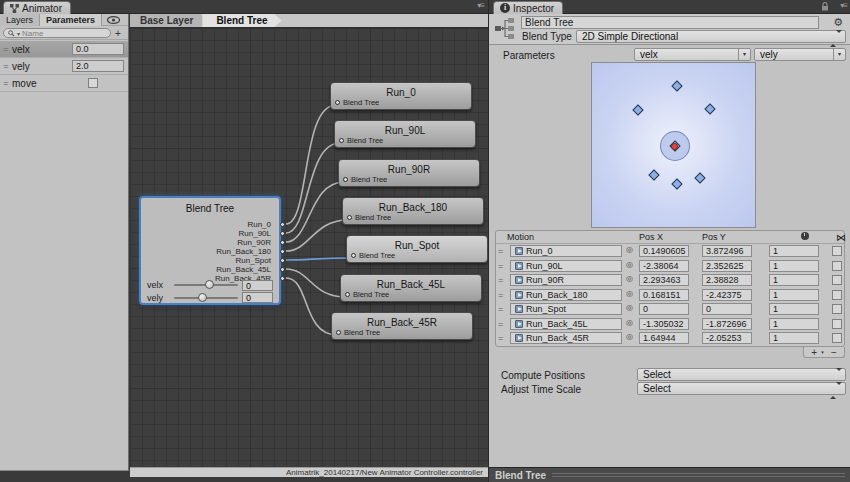  What do you see at coordinates (402, 326) in the screenshot?
I see `motion-node: Run_Back_45RBlend Tree` at bounding box center [402, 326].